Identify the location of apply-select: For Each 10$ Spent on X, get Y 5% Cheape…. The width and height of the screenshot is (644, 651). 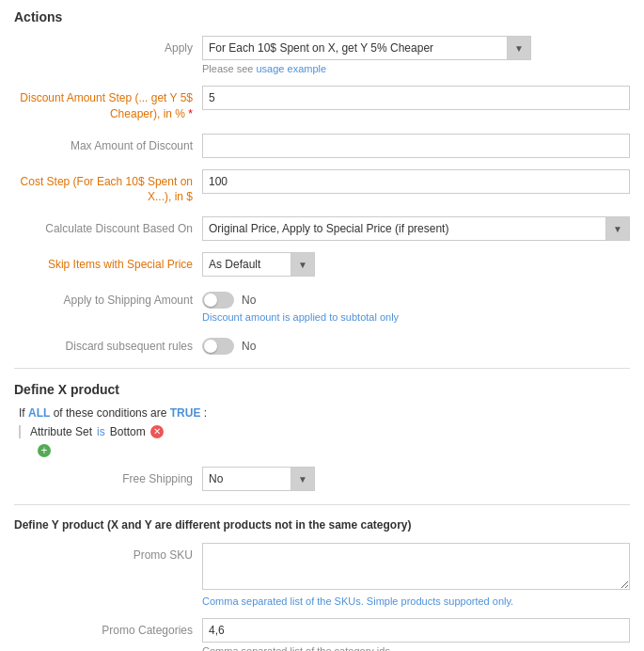
(367, 48).